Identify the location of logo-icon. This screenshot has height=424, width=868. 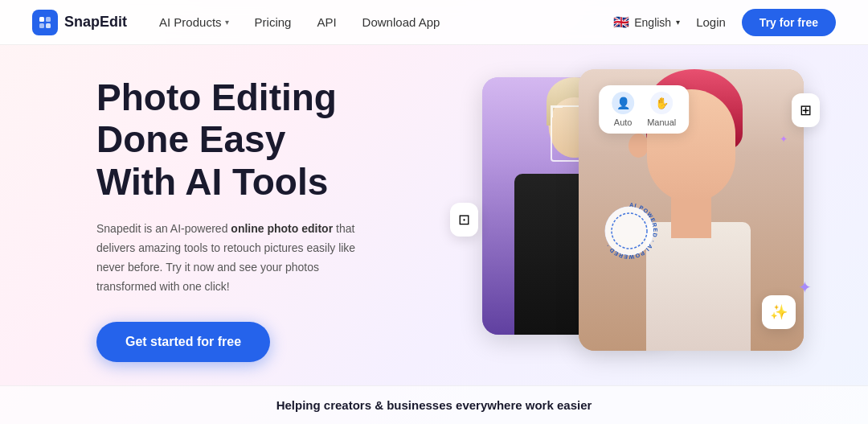
(45, 23).